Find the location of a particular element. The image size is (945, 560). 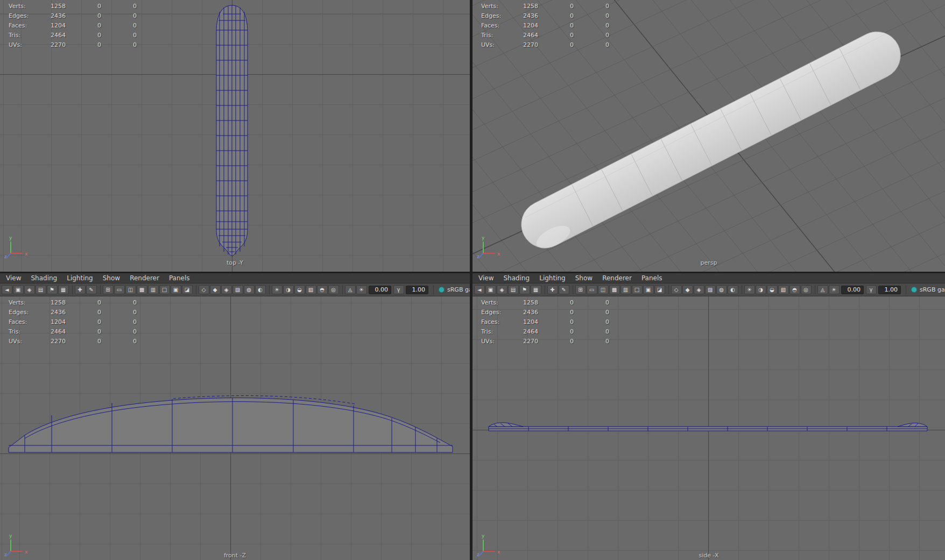

gamma-value: 1.00 is located at coordinates (891, 289).